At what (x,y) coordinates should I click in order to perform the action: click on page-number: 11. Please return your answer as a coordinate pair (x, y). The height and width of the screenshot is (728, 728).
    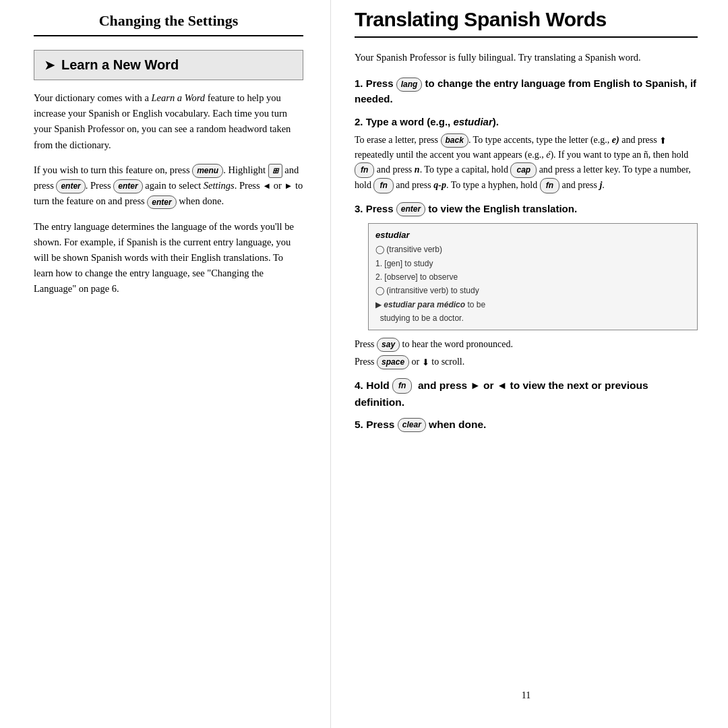
    Looking at the image, I should click on (526, 692).